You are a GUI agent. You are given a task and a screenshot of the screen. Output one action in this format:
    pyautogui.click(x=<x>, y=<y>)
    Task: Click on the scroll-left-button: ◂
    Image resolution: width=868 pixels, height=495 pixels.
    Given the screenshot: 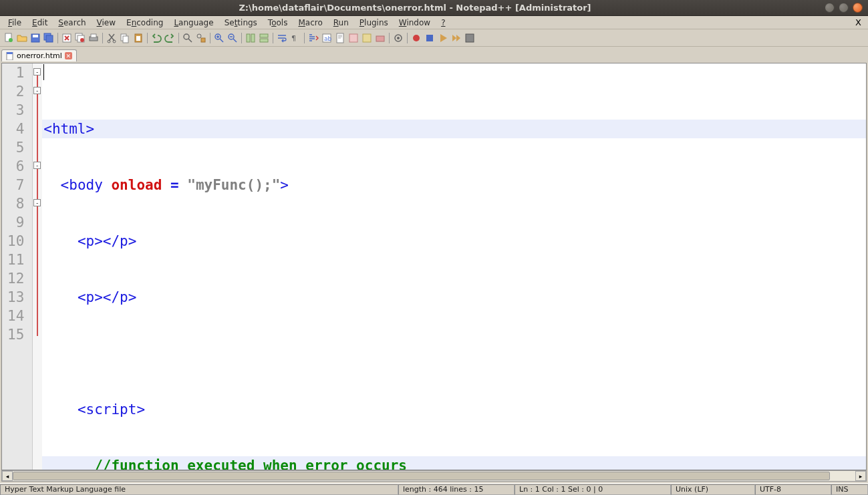 What is the action you would take?
    pyautogui.click(x=7, y=476)
    